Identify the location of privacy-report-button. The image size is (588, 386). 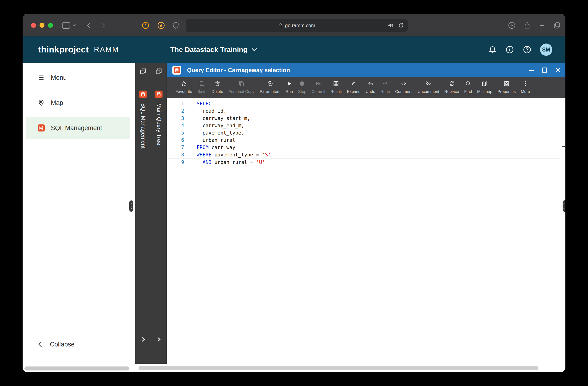
(176, 25).